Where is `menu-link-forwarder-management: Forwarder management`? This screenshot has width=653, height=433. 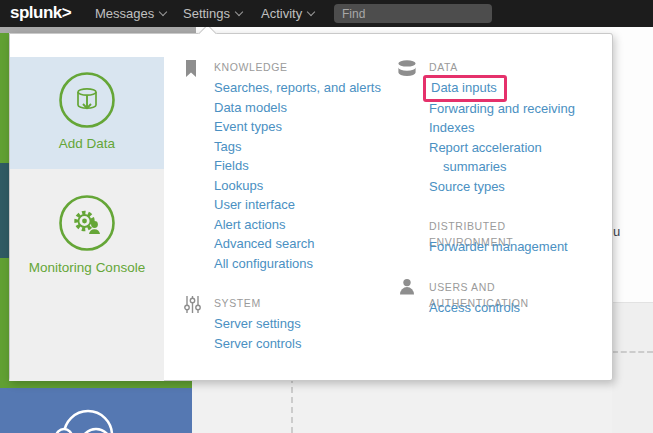 menu-link-forwarder-management: Forwarder management is located at coordinates (511, 247).